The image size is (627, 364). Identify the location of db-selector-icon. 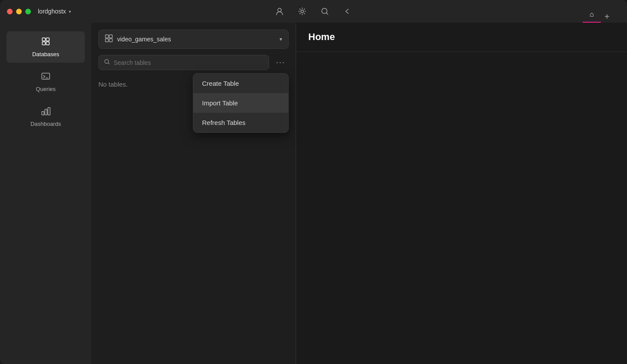
(109, 39).